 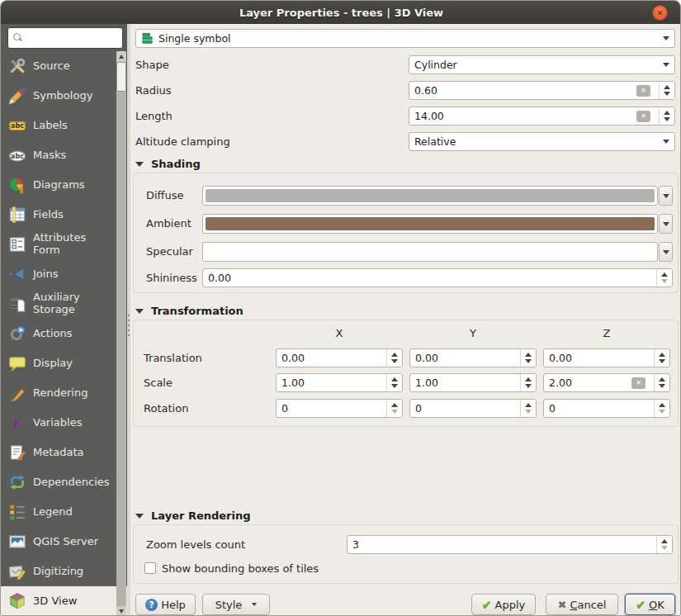 I want to click on source-icon, so click(x=17, y=66).